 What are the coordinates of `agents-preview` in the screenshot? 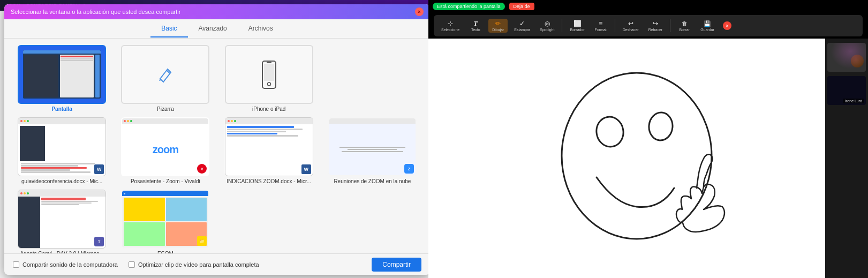 It's located at (62, 219).